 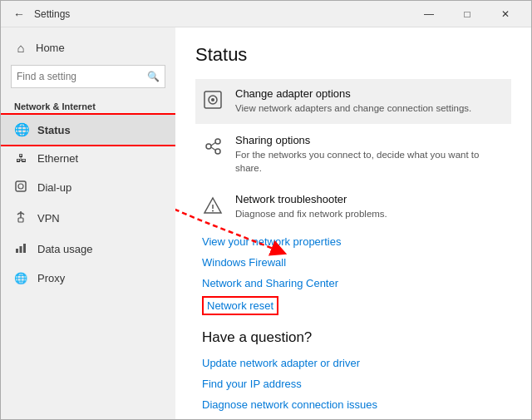 What do you see at coordinates (21, 278) in the screenshot?
I see `proxy-icon: 🌐` at bounding box center [21, 278].